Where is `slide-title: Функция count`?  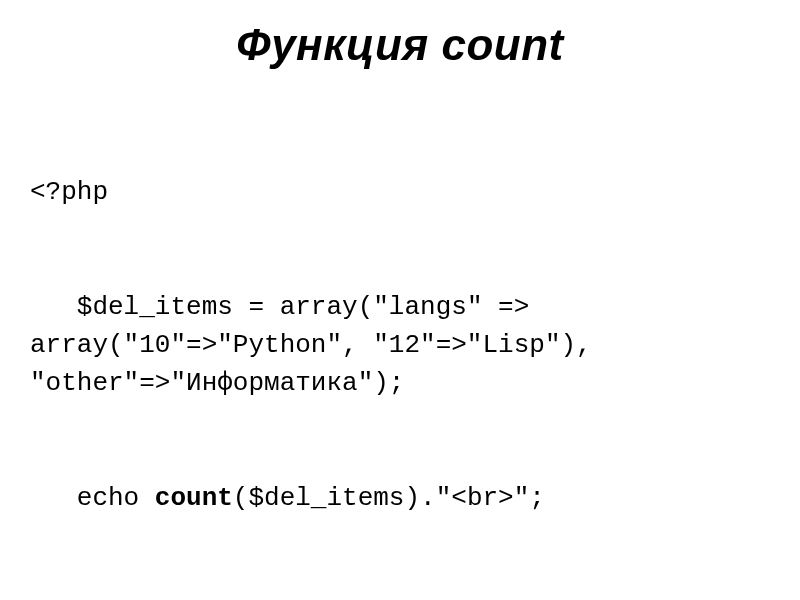 slide-title: Функция count is located at coordinates (400, 45).